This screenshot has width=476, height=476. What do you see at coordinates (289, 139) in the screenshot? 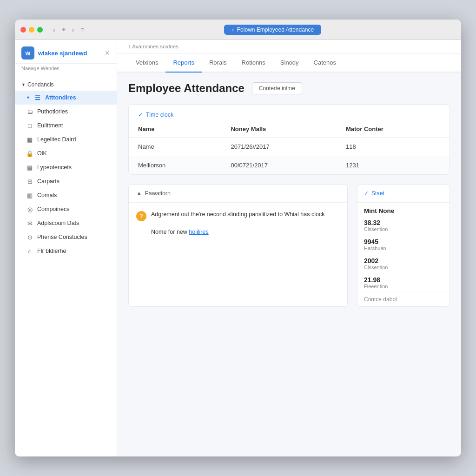
I see `attendance-card: ✓ Time clock Name Noney Malls Mator Cont…` at bounding box center [289, 139].